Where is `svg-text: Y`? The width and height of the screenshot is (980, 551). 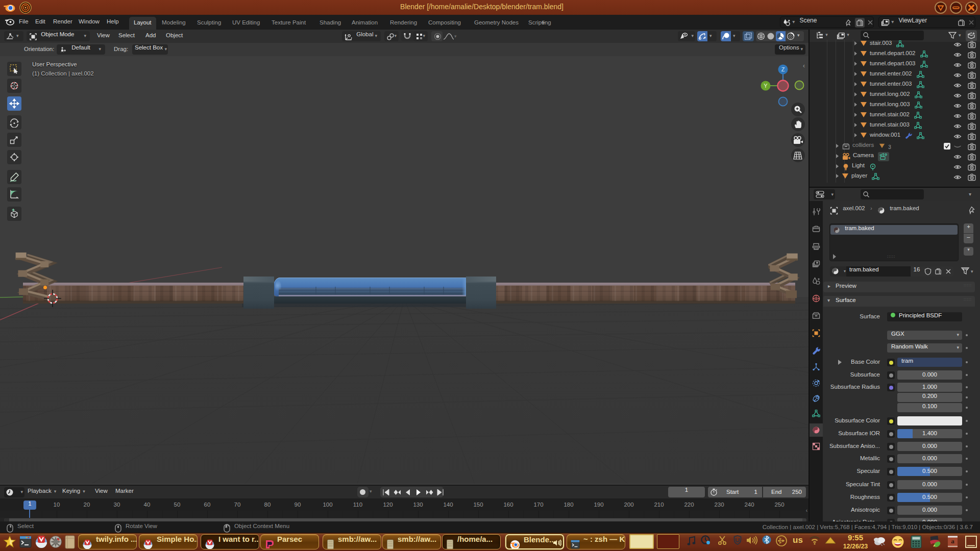 svg-text: Y is located at coordinates (766, 86).